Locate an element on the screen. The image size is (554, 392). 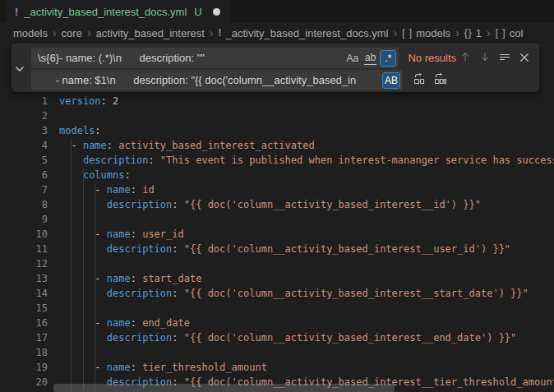
line-number: 12 is located at coordinates (24, 264).